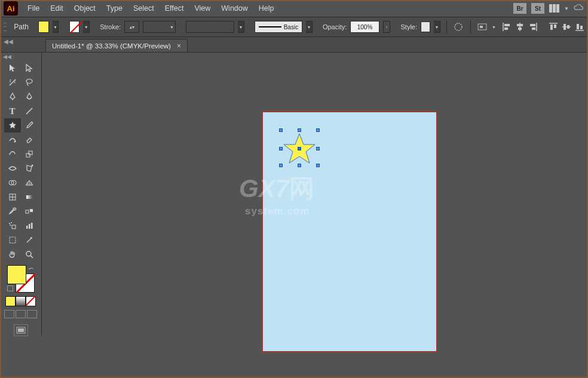  I want to click on opacity-label: Opacity:, so click(335, 27).